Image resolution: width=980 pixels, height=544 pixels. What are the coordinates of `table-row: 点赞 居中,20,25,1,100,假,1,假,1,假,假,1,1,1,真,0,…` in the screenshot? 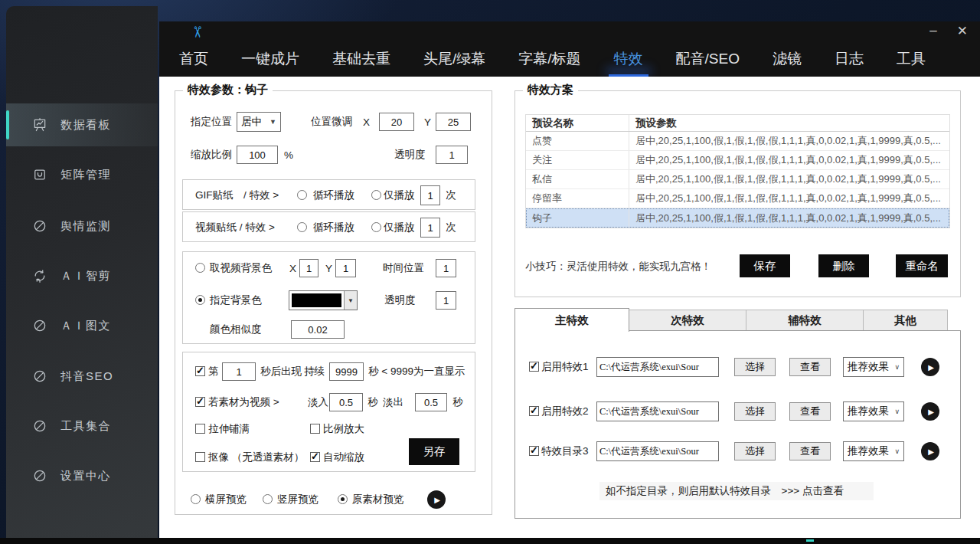 It's located at (738, 141).